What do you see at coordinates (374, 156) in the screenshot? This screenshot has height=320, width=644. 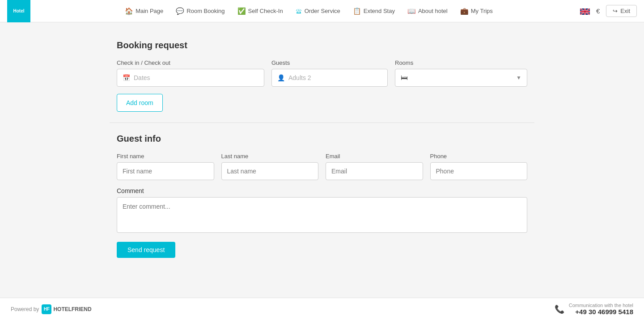 I see `email-label: Email` at bounding box center [374, 156].